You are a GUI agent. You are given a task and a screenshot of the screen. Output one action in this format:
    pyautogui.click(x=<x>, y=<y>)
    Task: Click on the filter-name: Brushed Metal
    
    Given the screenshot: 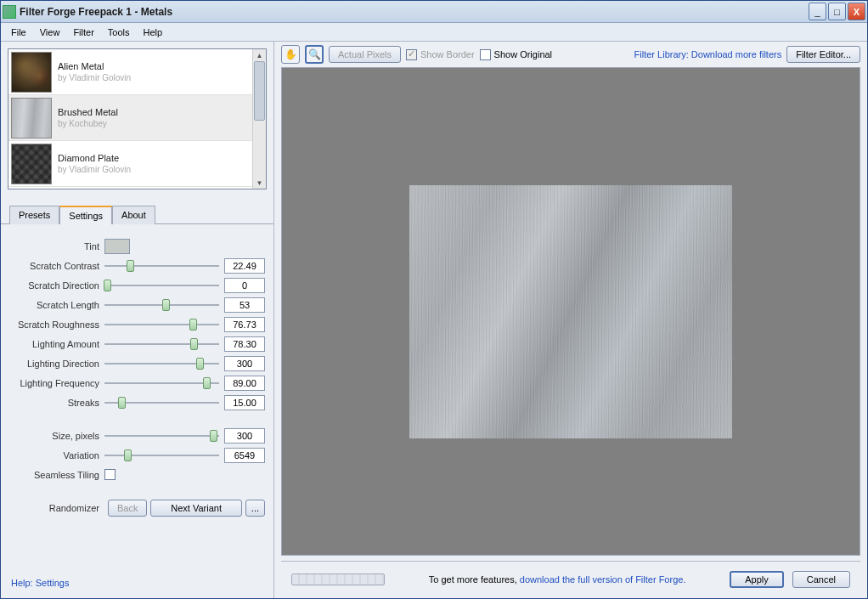 What is the action you would take?
    pyautogui.click(x=88, y=112)
    